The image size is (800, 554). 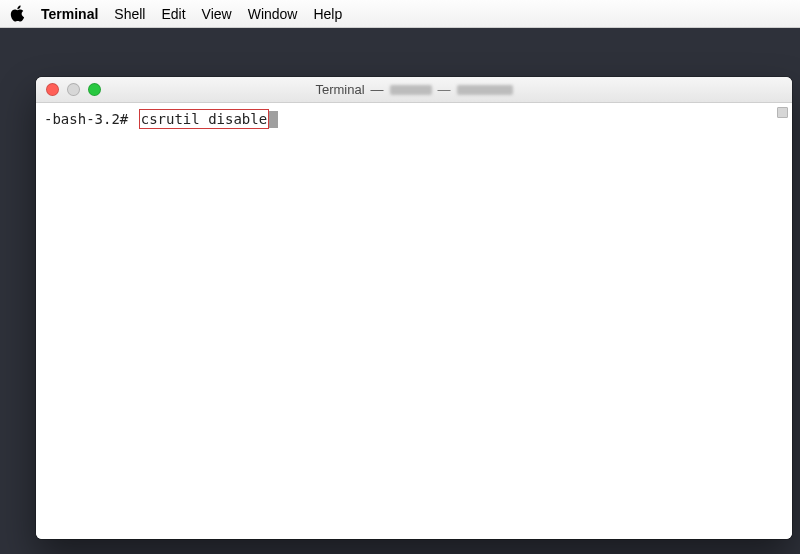 I want to click on close-icon, so click(x=52, y=90).